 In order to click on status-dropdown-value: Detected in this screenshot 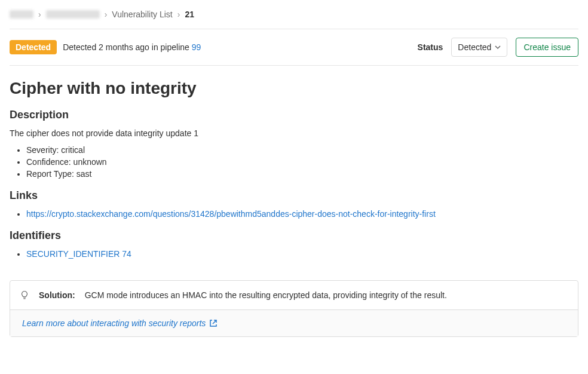, I will do `click(474, 47)`.